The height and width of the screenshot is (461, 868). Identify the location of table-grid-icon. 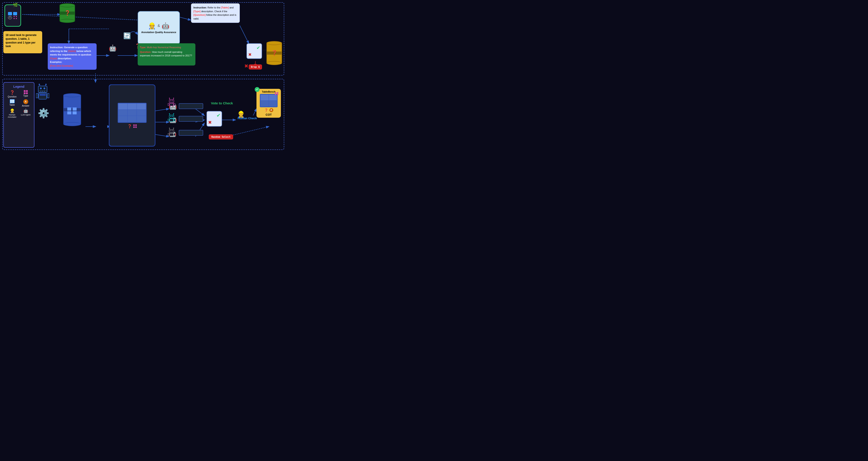
(132, 113).